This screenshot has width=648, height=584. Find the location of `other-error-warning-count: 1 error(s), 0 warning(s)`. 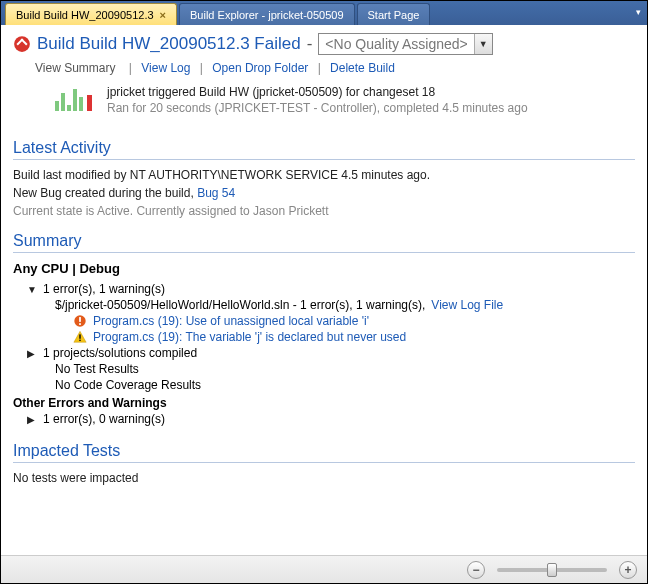

other-error-warning-count: 1 error(s), 0 warning(s) is located at coordinates (104, 419).